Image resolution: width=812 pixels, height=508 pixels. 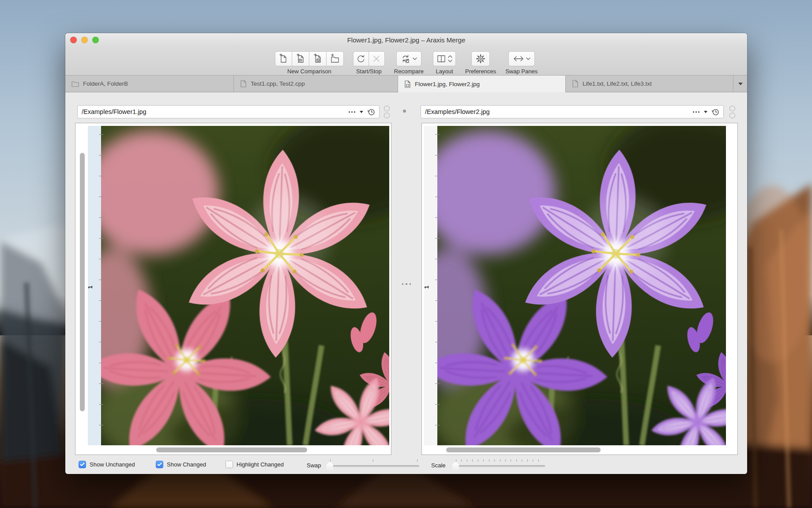 What do you see at coordinates (369, 72) in the screenshot?
I see `start-stop-label: Start/Stop` at bounding box center [369, 72].